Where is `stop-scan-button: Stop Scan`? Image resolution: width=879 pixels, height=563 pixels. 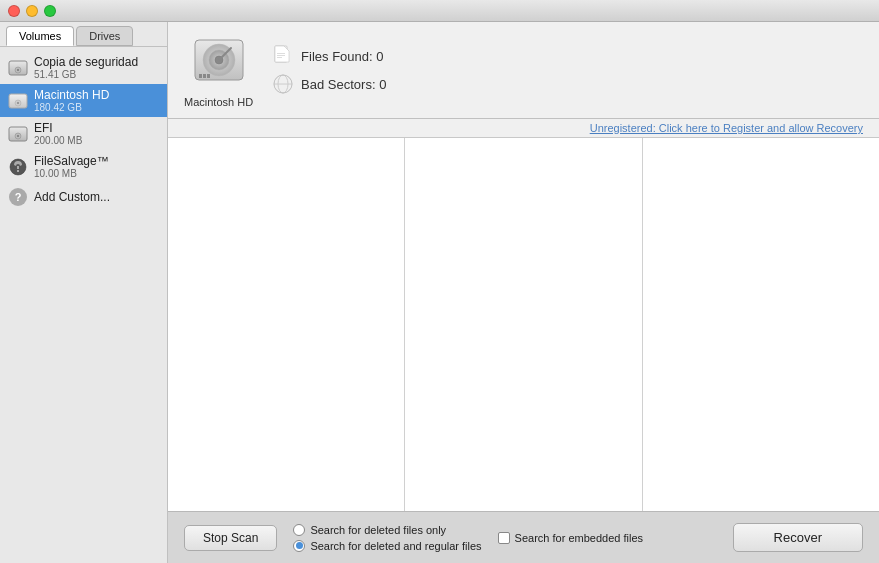 stop-scan-button: Stop Scan is located at coordinates (230, 538).